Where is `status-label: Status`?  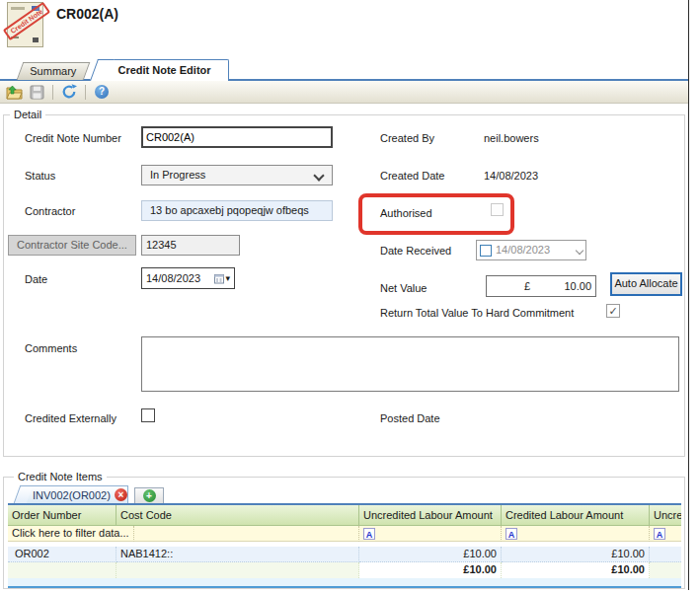 status-label: Status is located at coordinates (39, 176).